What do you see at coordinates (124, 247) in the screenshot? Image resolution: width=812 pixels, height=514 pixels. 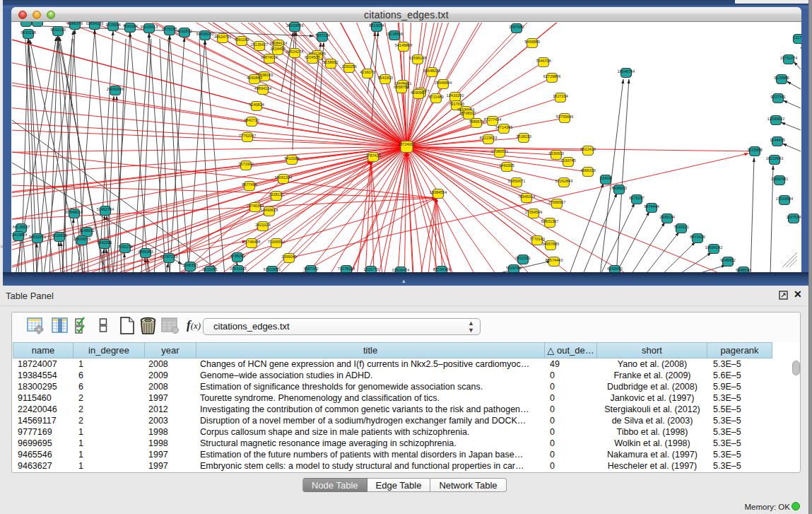 I see `svg-text: 7182278` at bounding box center [124, 247].